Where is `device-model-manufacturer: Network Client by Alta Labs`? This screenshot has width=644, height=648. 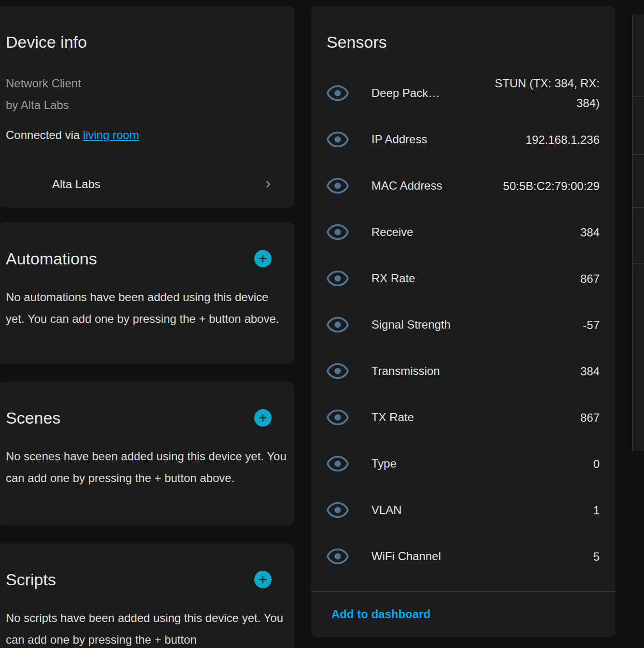
device-model-manufacturer: Network Client by Alta Labs is located at coordinates (147, 94).